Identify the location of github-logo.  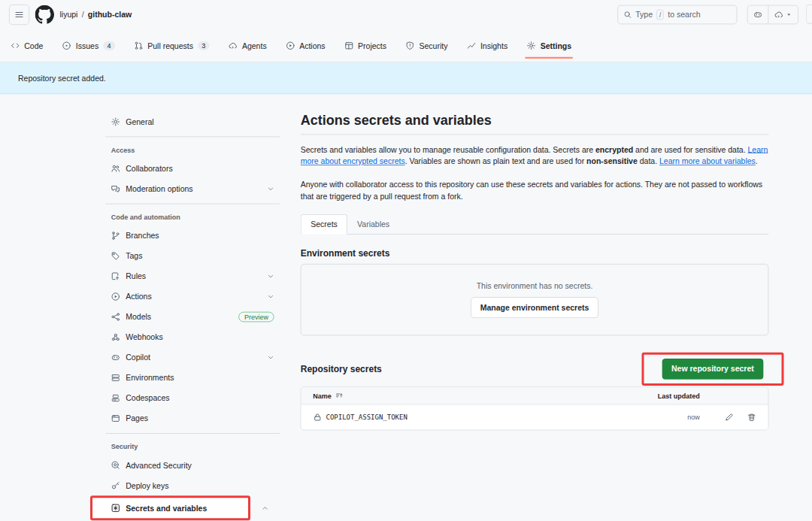
(45, 15).